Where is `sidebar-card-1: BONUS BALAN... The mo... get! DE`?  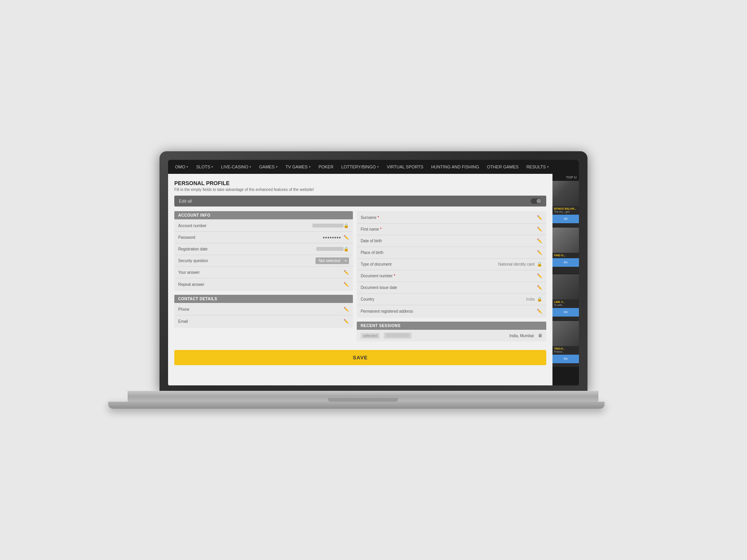
sidebar-card-1: BONUS BALAN... The mo... get! DE is located at coordinates (566, 204).